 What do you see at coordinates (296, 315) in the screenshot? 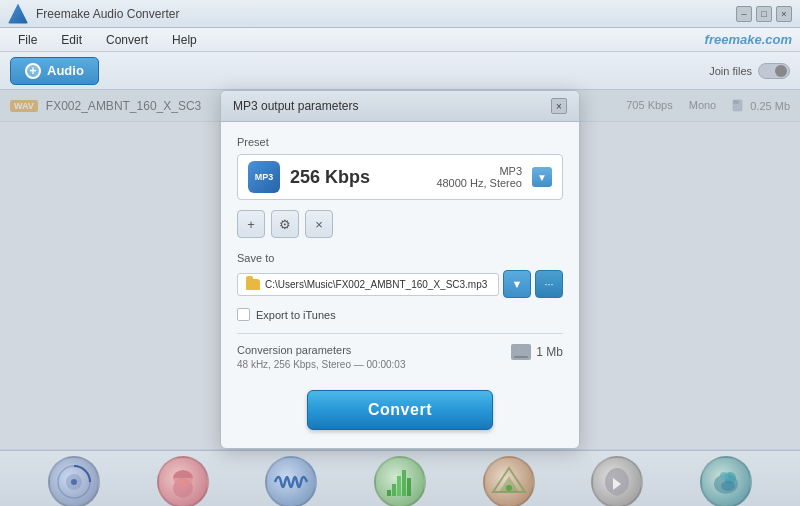
I see `export-itunes-label: Export to iTunes` at bounding box center [296, 315].